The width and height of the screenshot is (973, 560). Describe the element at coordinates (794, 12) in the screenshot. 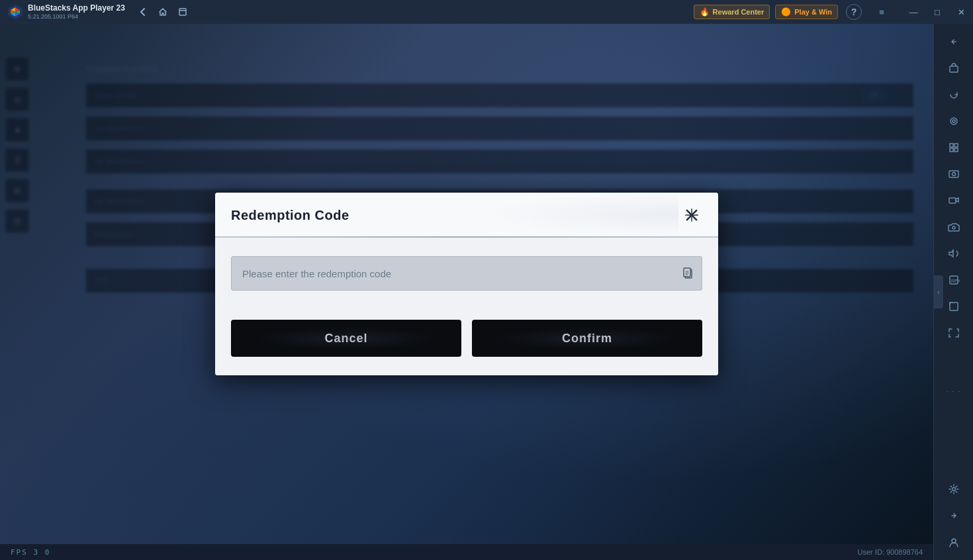

I see `title-actions: 🔥 Reward Center 🟠 Play & Win ? ≡` at that location.